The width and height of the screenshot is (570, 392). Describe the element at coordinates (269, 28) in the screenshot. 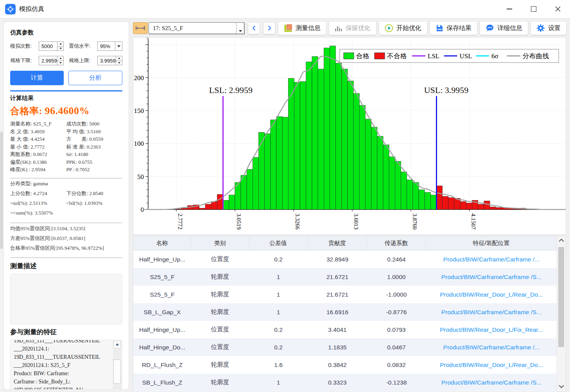

I see `next-measurement-button` at that location.